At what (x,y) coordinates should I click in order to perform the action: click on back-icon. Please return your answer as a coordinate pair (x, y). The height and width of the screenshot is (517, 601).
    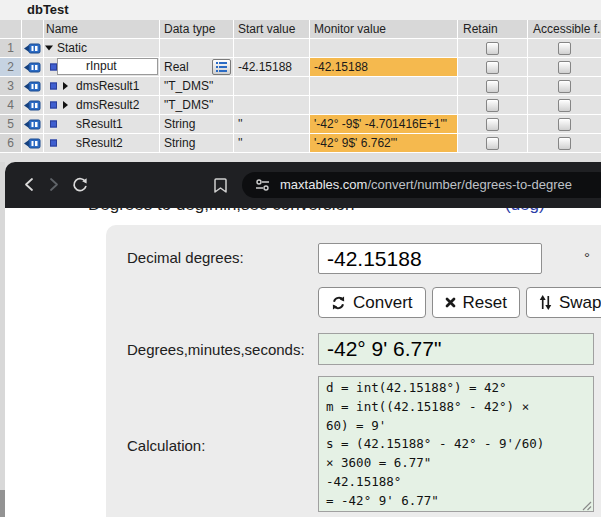
    Looking at the image, I should click on (29, 184).